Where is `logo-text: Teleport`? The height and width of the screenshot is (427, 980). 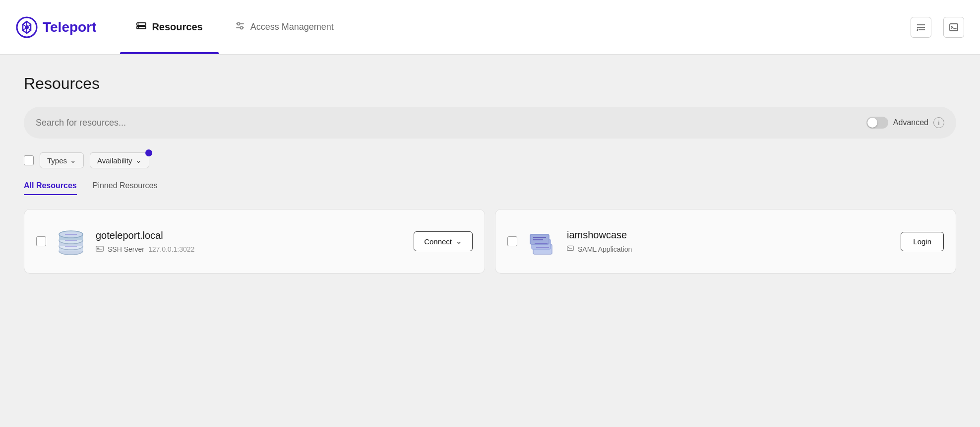
logo-text: Teleport is located at coordinates (69, 27).